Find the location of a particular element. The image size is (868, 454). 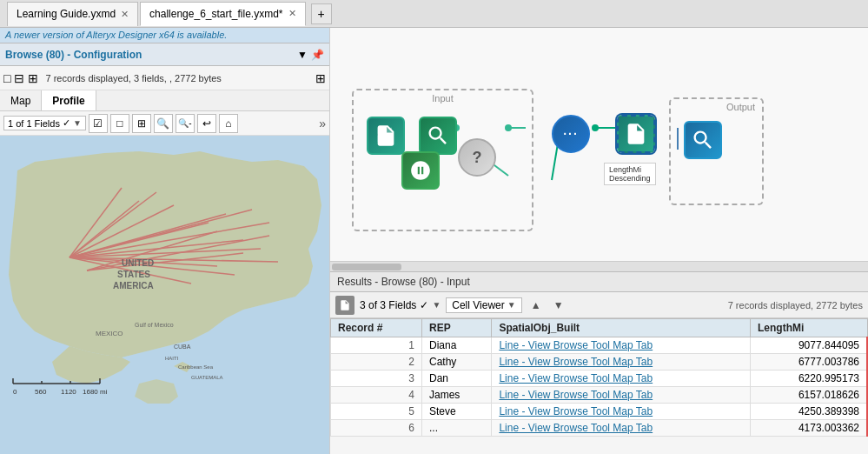

cell-record-num: 3 is located at coordinates (377, 379).